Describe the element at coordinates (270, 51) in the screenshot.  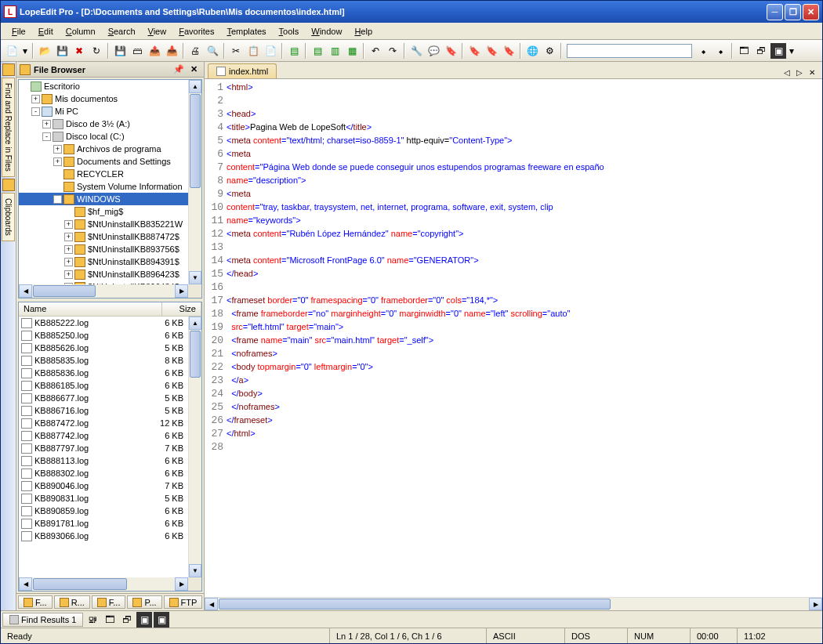
I see `paste-icon: 📄` at that location.